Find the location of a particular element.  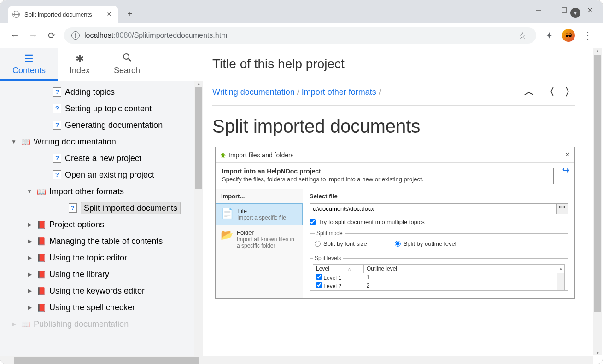

help-page-icon: ? is located at coordinates (57, 109).